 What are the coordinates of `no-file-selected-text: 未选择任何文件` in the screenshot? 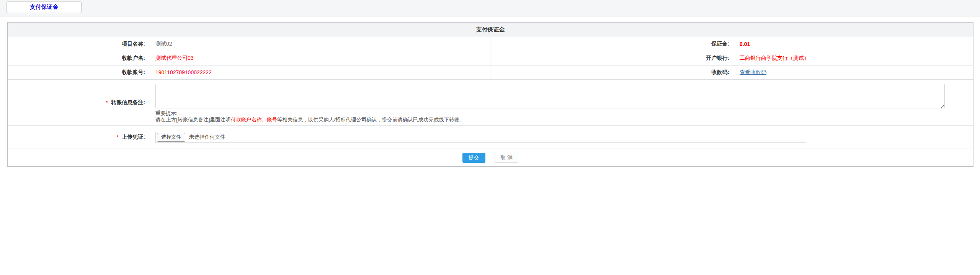 It's located at (207, 137).